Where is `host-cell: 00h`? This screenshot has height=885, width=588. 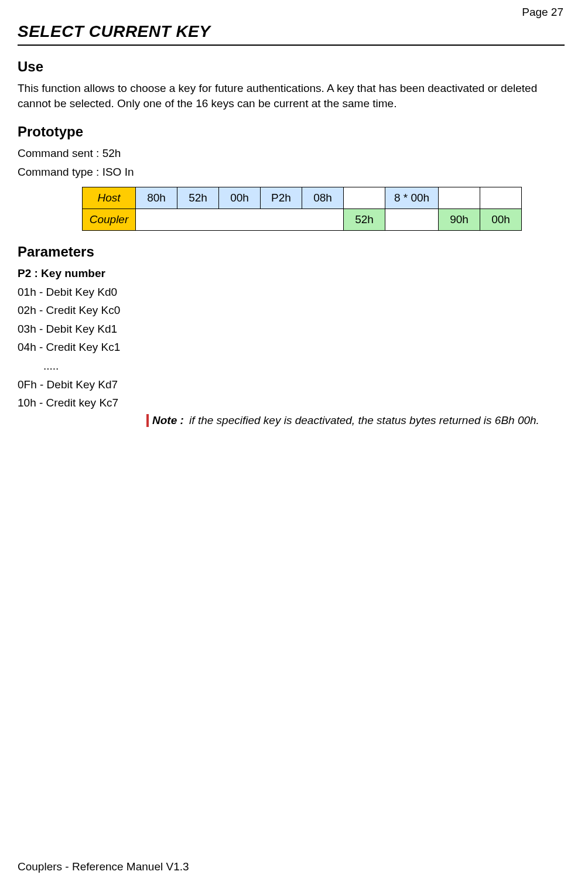 host-cell: 00h is located at coordinates (240, 198).